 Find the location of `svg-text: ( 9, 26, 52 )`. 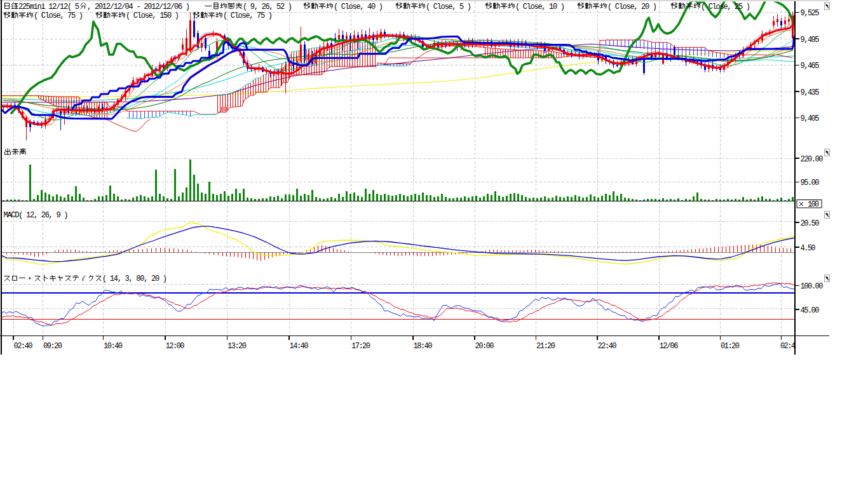

svg-text: ( 9, 26, 52 ) is located at coordinates (268, 7).